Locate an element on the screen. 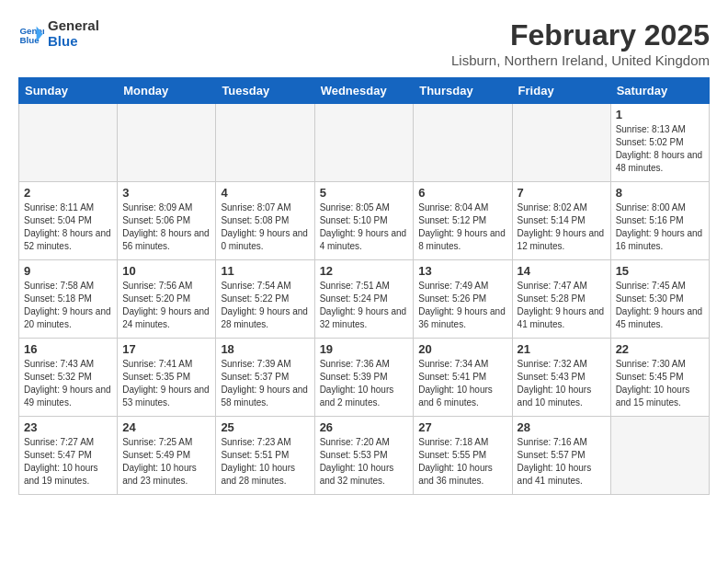 Image resolution: width=728 pixels, height=563 pixels. weekday-header-cell: Friday is located at coordinates (561, 91).